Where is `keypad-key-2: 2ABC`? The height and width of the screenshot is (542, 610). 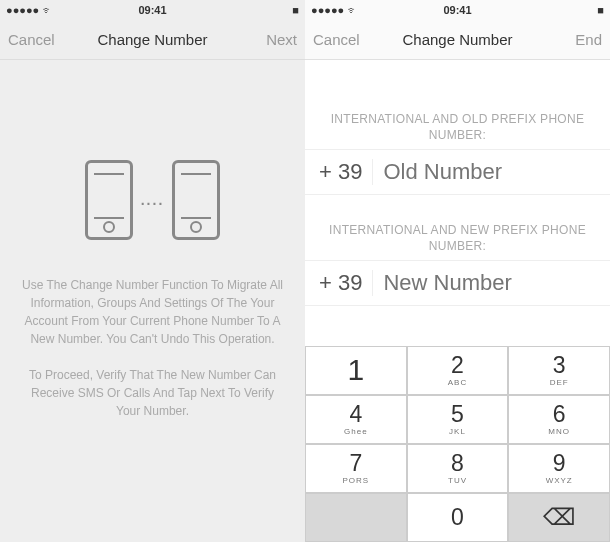
keypad-key-2: 2ABC is located at coordinates (458, 370).